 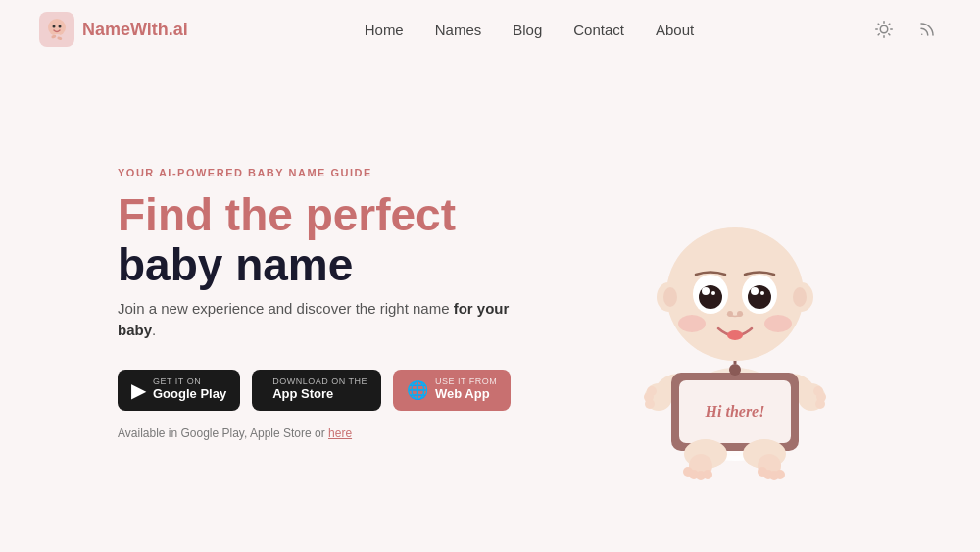 What do you see at coordinates (459, 29) in the screenshot?
I see `nav-names: Names` at bounding box center [459, 29].